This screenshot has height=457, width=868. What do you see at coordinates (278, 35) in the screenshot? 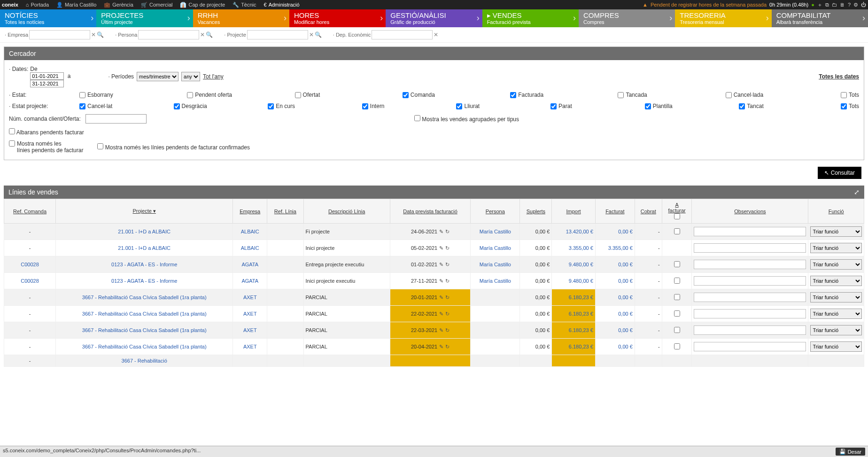
I see `filter-projecte-input` at bounding box center [278, 35].